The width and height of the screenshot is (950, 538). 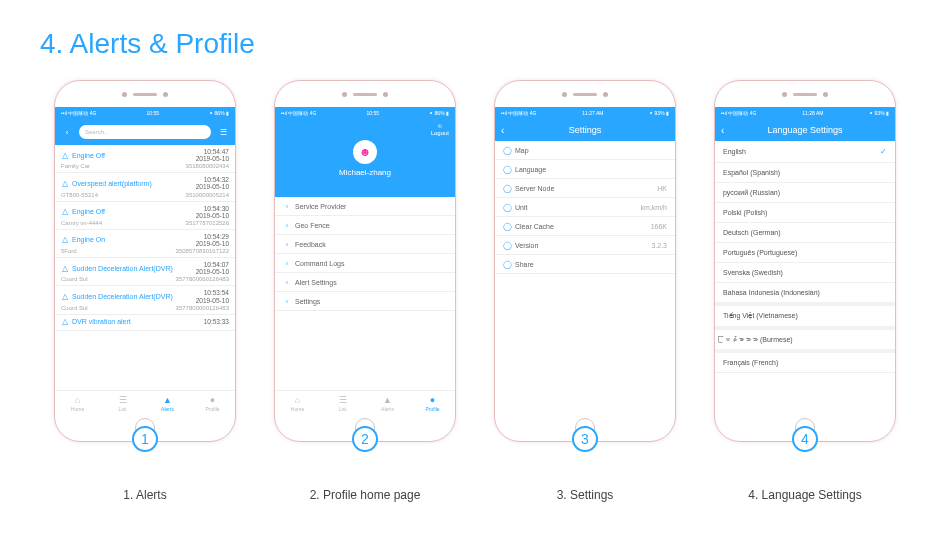 What do you see at coordinates (365, 172) in the screenshot?
I see `username: Michael-zhang` at bounding box center [365, 172].